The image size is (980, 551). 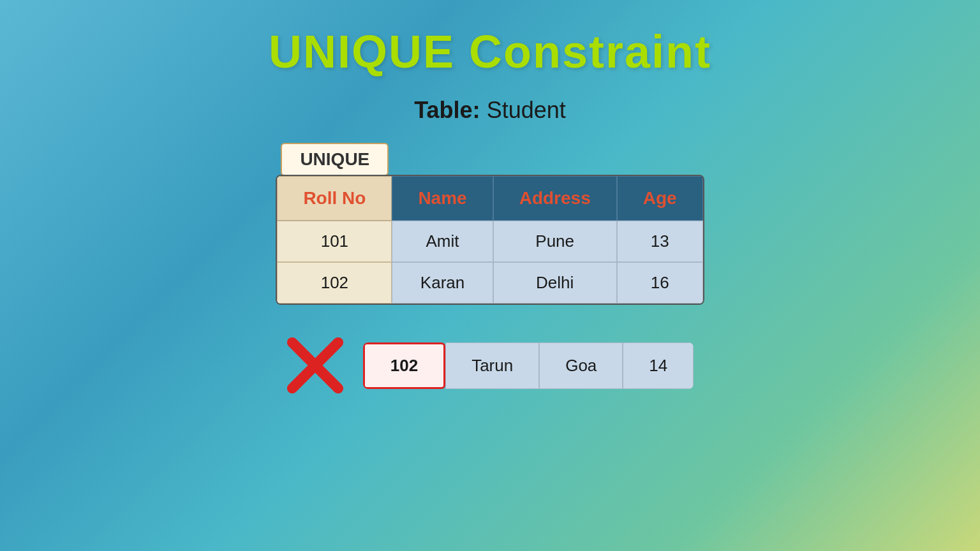 What do you see at coordinates (555, 283) in the screenshot?
I see `cell-address-2: Delhi` at bounding box center [555, 283].